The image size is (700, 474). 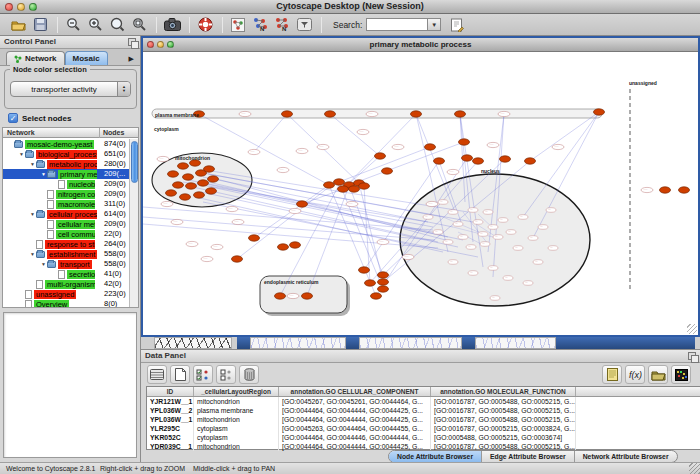 I want to click on network-resize-grip, so click(x=692, y=329).